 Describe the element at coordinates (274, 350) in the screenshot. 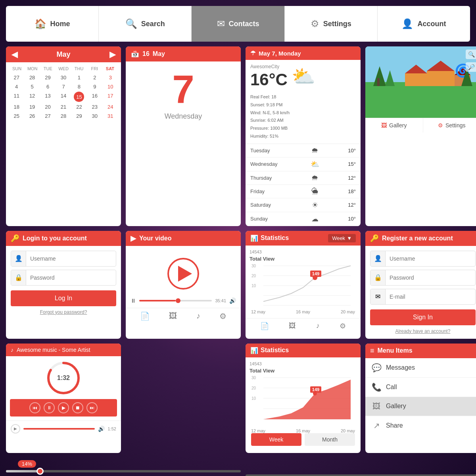

I see `stats2-title-label: Statistics` at that location.